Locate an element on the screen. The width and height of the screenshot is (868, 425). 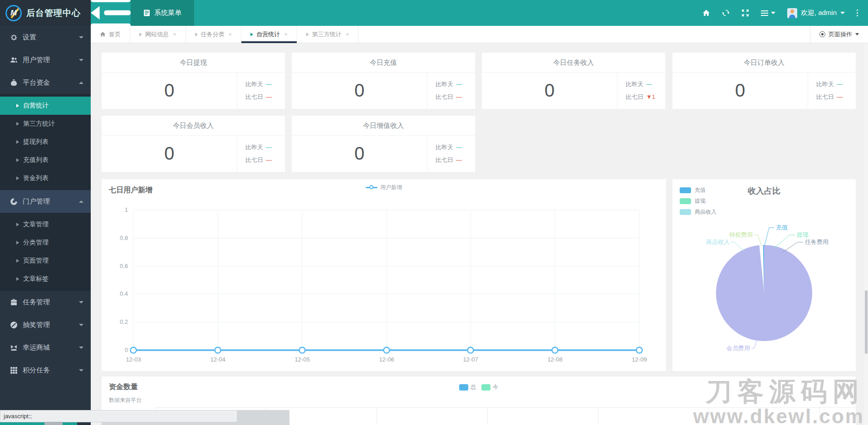
sidebar-item-portal-management: 门户管理 is located at coordinates (45, 201).